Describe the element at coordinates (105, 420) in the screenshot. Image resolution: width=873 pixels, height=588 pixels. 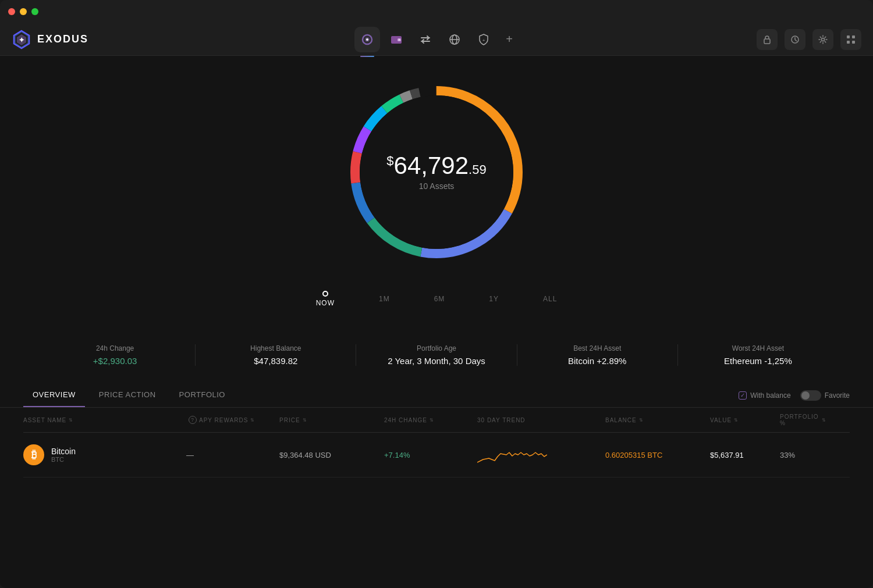
I see `th-asset-name: ASSET NAME ⇅` at that location.